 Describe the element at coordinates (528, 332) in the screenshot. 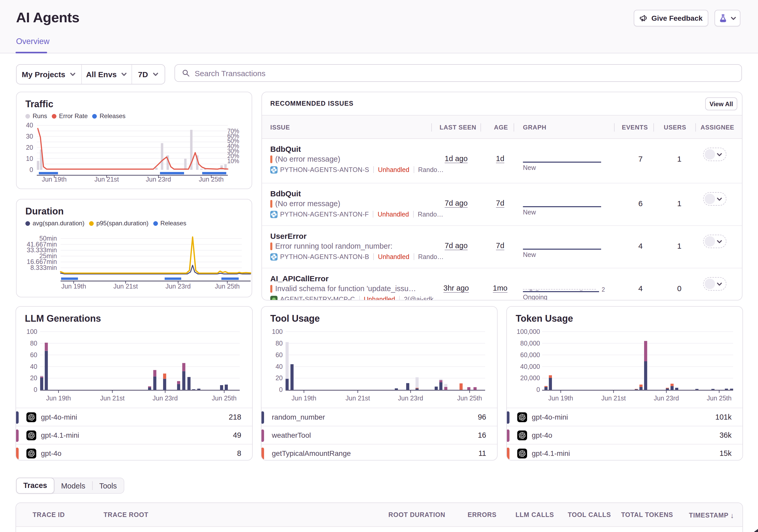

I see `svg-text: 100,000` at that location.